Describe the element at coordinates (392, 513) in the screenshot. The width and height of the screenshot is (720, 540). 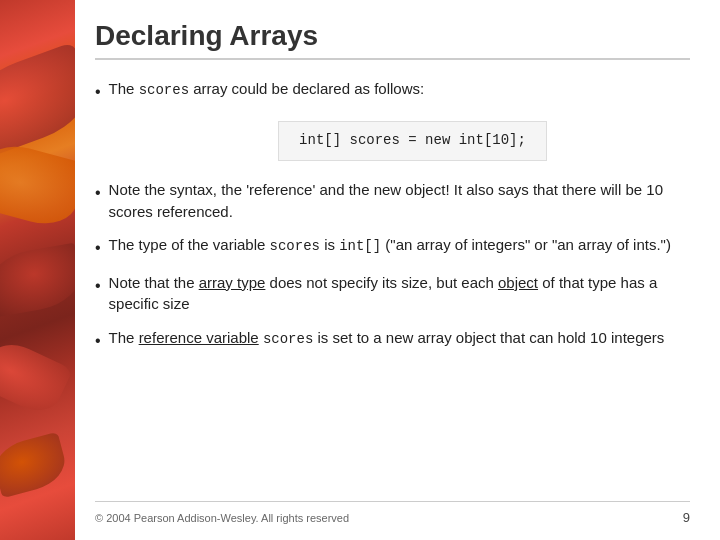
I see `slide-footer: © 2004 Pearson Addison-Wesley. All right…` at that location.